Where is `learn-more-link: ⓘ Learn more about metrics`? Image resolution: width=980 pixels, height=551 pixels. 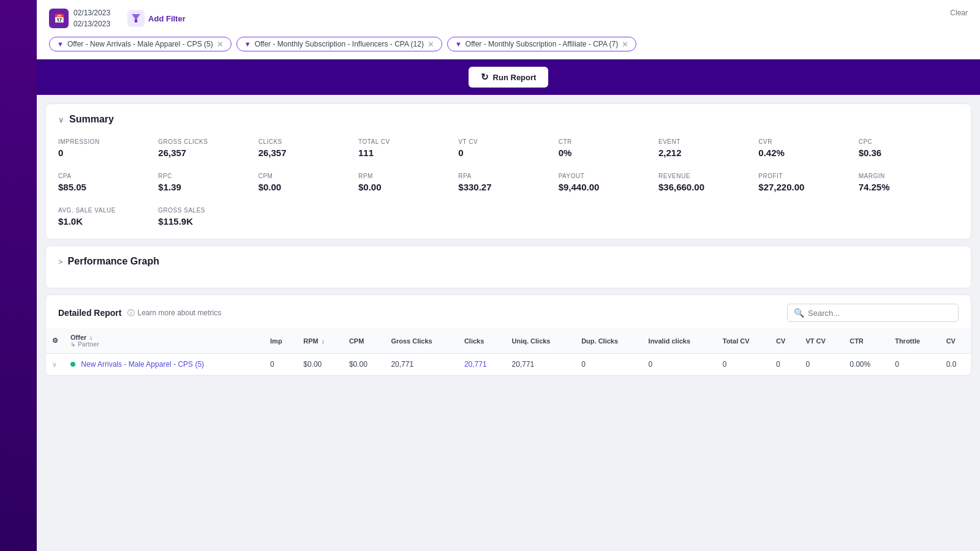 learn-more-link: ⓘ Learn more about metrics is located at coordinates (174, 313).